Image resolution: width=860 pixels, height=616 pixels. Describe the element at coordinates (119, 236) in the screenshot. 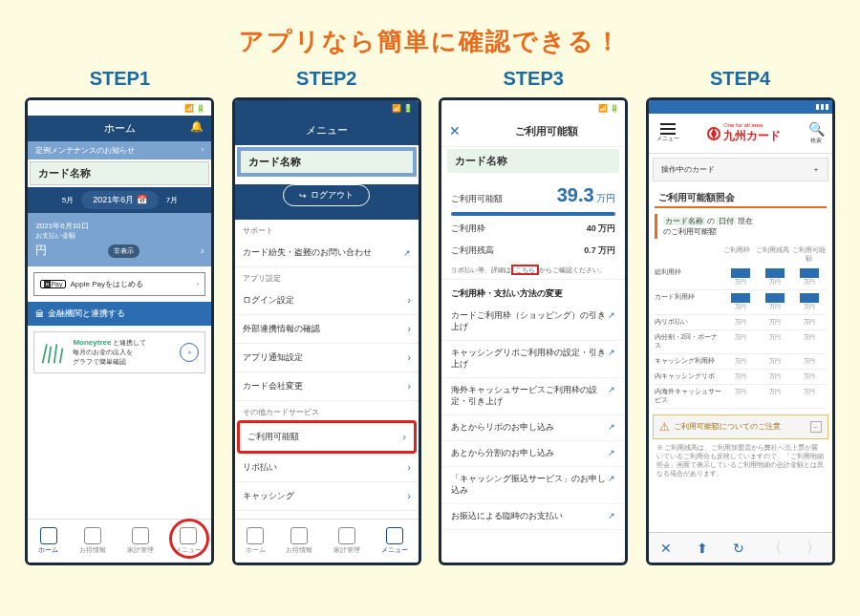

I see `amount-label: お支払い金額` at that location.